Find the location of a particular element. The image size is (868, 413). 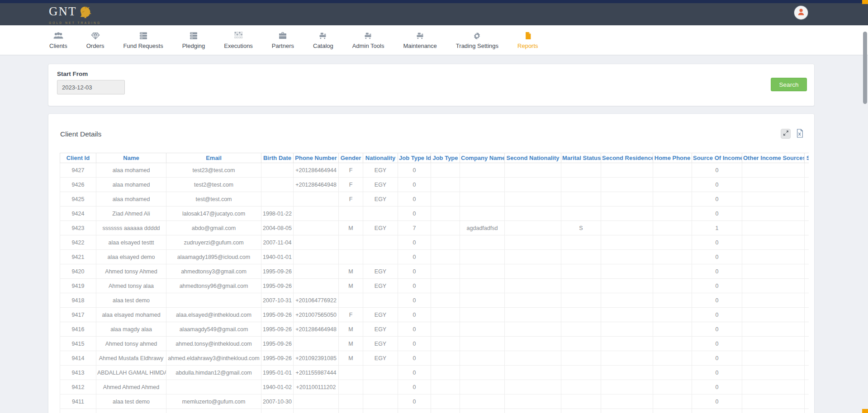

table-cell: +201007565050 is located at coordinates (316, 315).